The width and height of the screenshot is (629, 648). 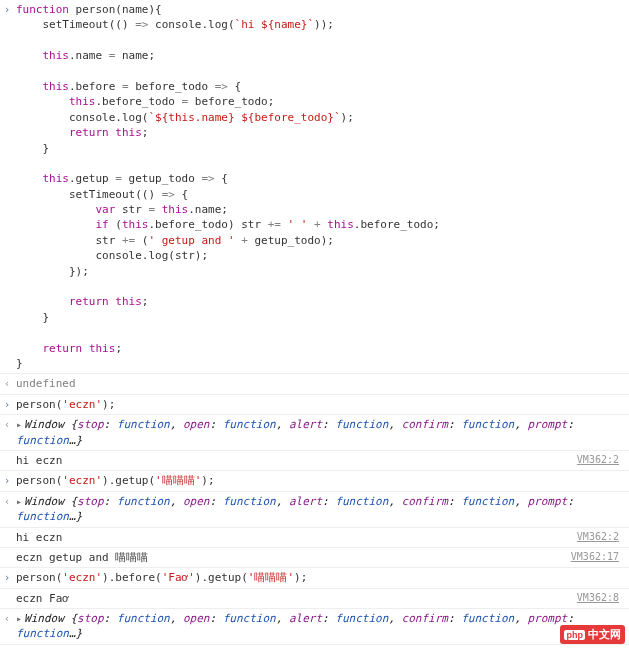 I want to click on console-row: ›person('eczn').before('Faơ').getup('喵喵喵…, so click(x=314, y=578).